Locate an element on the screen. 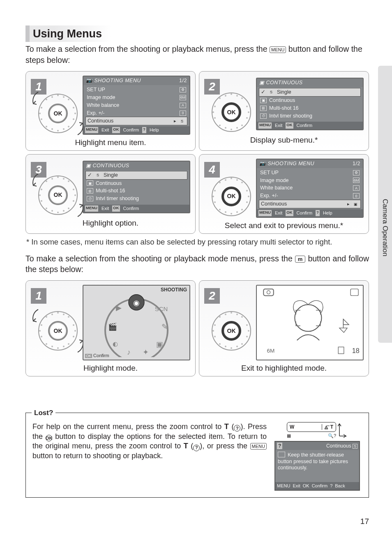 The height and width of the screenshot is (540, 392). mode-button-icon: m is located at coordinates (300, 259).